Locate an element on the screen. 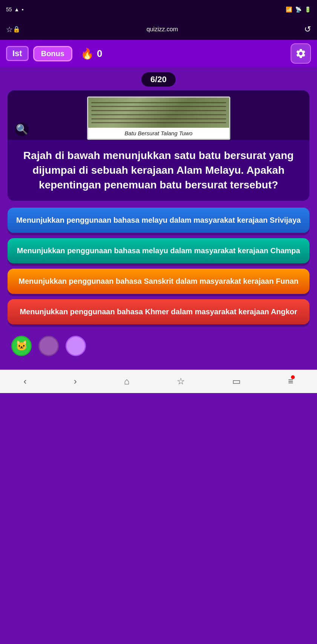 The image size is (317, 644). fire-icon: 🔥 is located at coordinates (87, 54).